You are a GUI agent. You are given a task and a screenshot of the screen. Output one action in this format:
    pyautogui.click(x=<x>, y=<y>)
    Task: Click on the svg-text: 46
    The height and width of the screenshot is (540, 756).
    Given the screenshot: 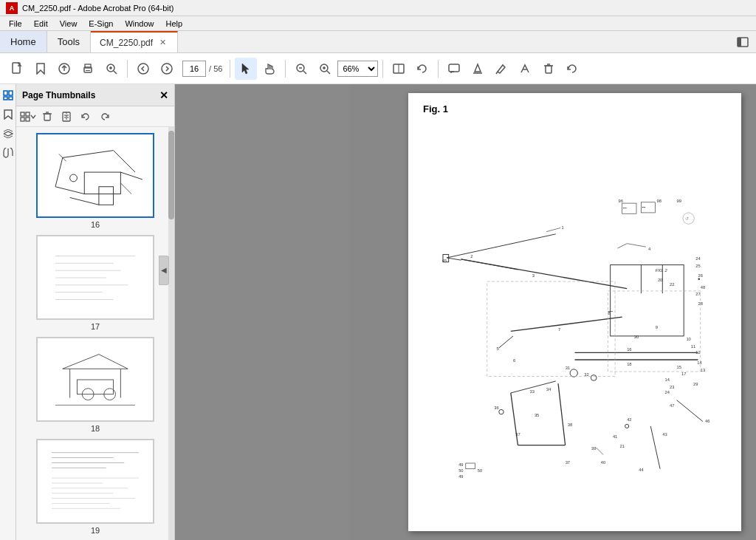 What is the action you would take?
    pyautogui.click(x=707, y=421)
    